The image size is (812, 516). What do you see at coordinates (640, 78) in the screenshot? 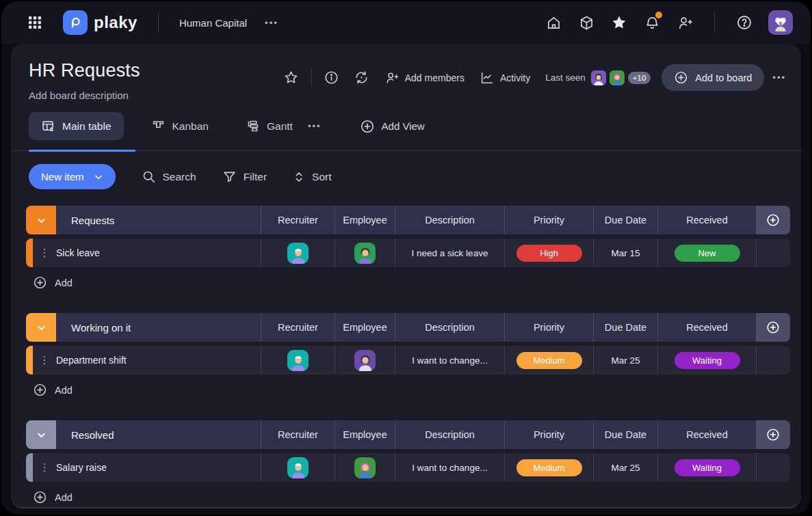
I see `last-seen-overflow-badge: +10` at bounding box center [640, 78].